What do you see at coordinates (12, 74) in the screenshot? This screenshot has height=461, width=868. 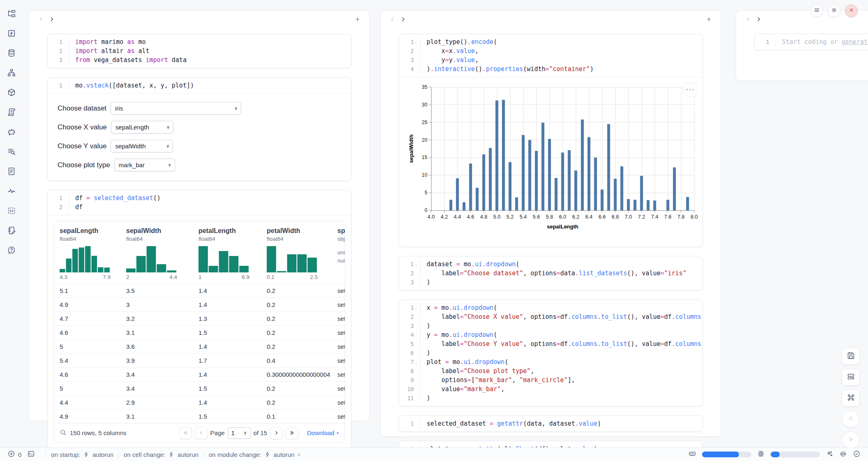 I see `sidebar-button-dependency-graph` at bounding box center [12, 74].